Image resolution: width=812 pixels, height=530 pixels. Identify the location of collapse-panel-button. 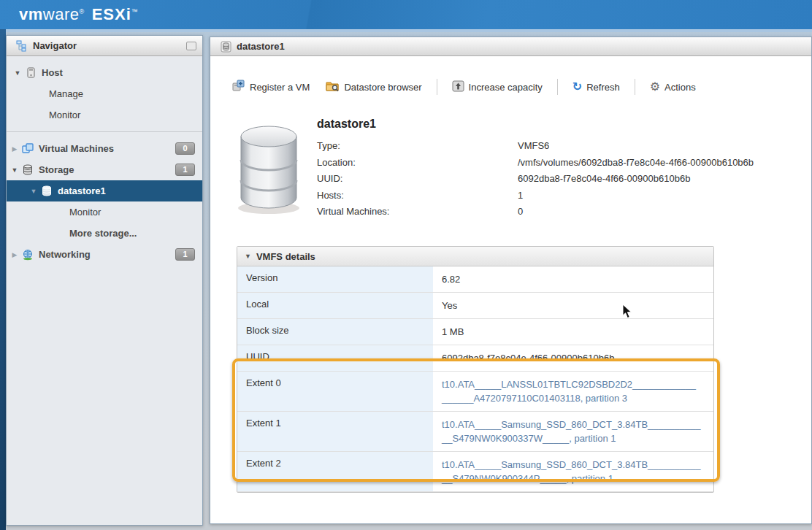
(191, 46).